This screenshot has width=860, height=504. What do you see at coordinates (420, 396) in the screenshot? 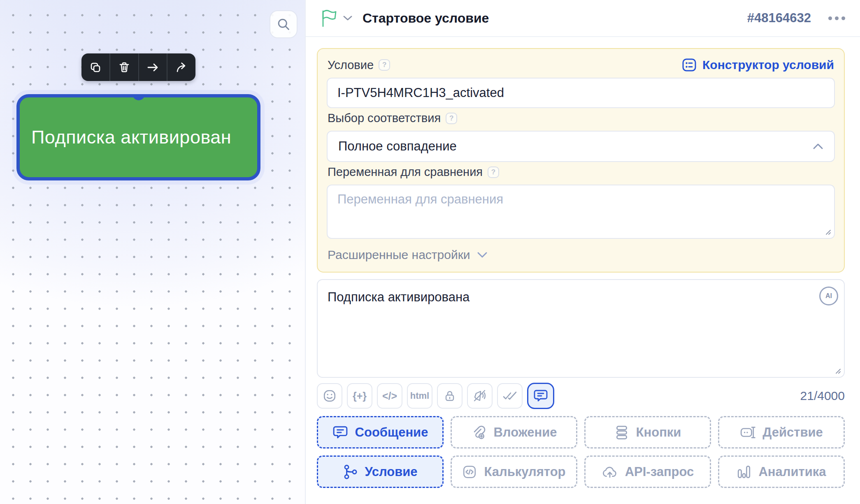
I see `html-button: html` at bounding box center [420, 396].